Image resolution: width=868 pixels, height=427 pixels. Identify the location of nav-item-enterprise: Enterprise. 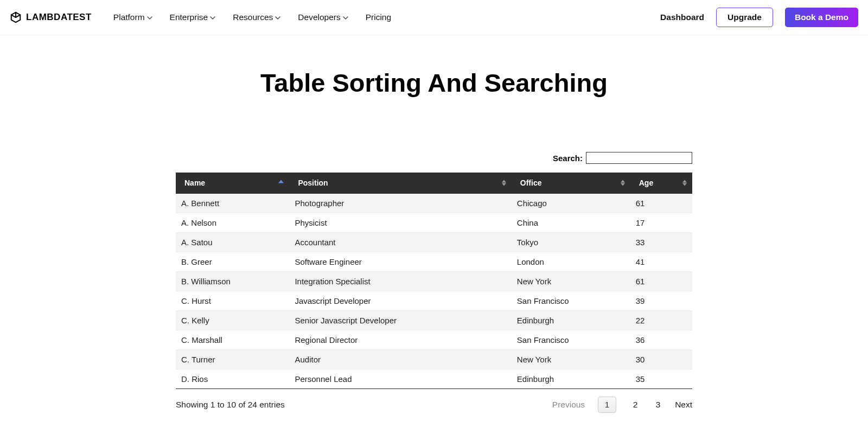
(193, 17).